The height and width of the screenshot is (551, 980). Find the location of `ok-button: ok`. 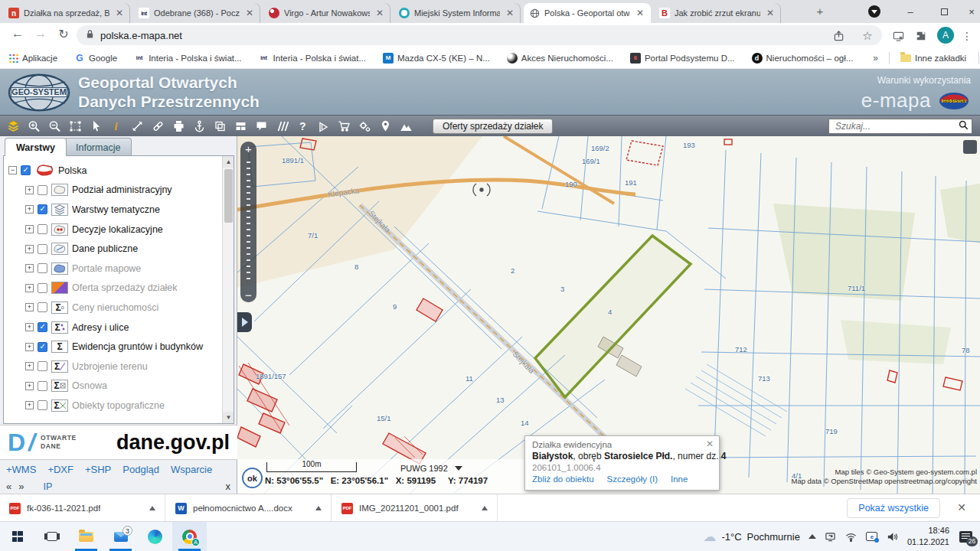

ok-button: ok is located at coordinates (253, 478).